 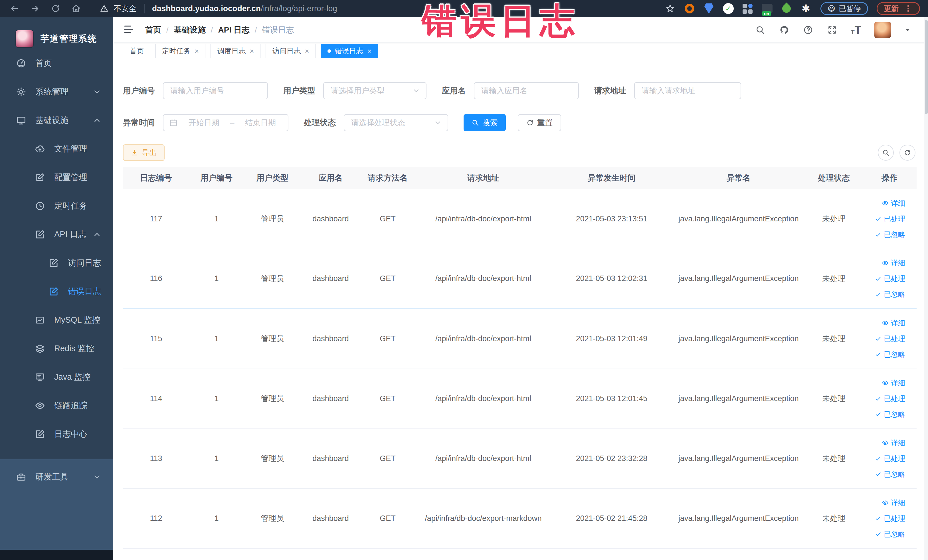 What do you see at coordinates (56, 235) in the screenshot?
I see `sidebar-item-api-log: API 日志` at bounding box center [56, 235].